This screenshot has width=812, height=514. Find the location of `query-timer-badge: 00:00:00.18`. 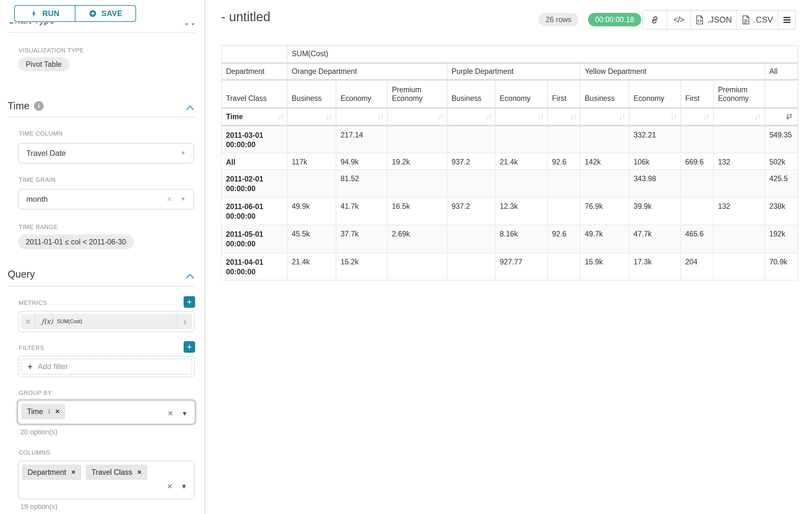

query-timer-badge: 00:00:00.18 is located at coordinates (615, 20).